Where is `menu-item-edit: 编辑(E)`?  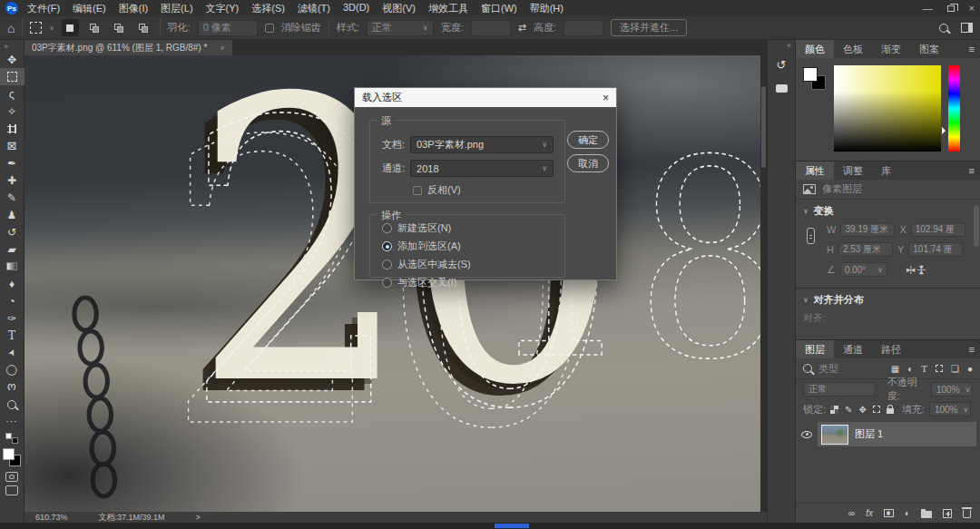
menu-item-edit: 编辑(E) is located at coordinates (89, 9).